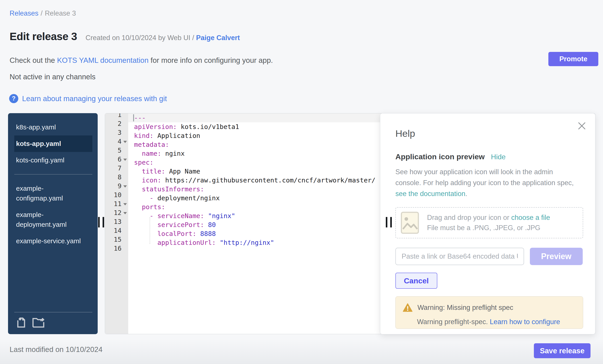 This screenshot has height=364, width=603. Describe the element at coordinates (53, 224) in the screenshot. I see `file-sidebar: k8s-app.yamlkots-app.yamlkots-config.yam…` at that location.